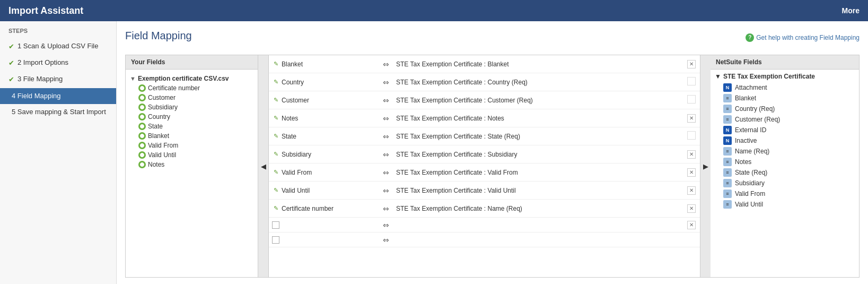  Describe the element at coordinates (803, 38) in the screenshot. I see `help-link: ? Get help with creating Field Mapping` at that location.